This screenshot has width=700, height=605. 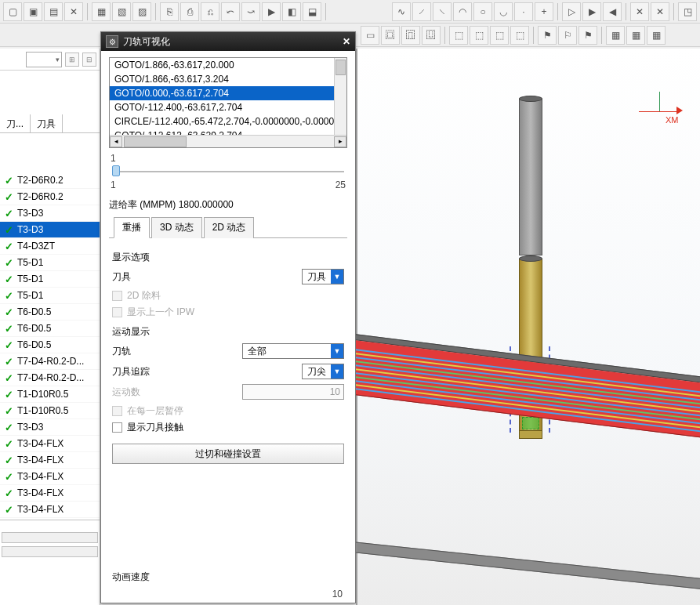 What do you see at coordinates (431, 35) in the screenshot?
I see `tb-icon: ⿶` at bounding box center [431, 35].